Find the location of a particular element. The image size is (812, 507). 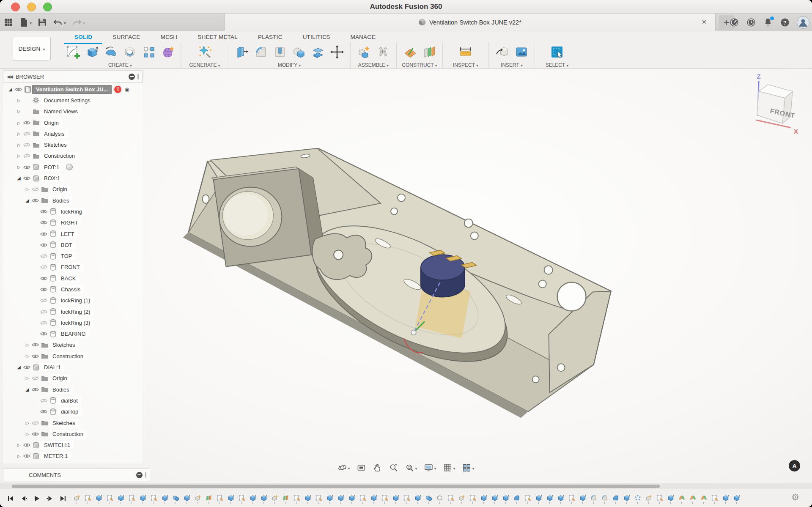

tree-item-label: DIAL:1 is located at coordinates (52, 367).